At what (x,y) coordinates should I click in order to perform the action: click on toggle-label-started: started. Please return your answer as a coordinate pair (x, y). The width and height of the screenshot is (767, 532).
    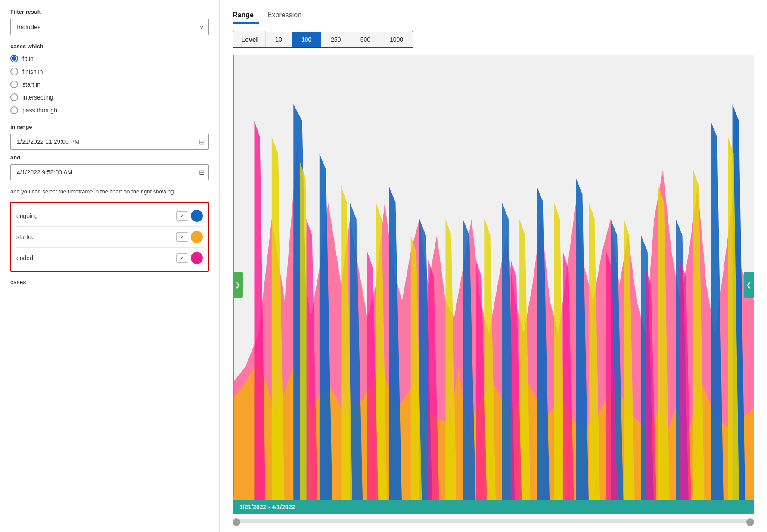
    Looking at the image, I should click on (26, 237).